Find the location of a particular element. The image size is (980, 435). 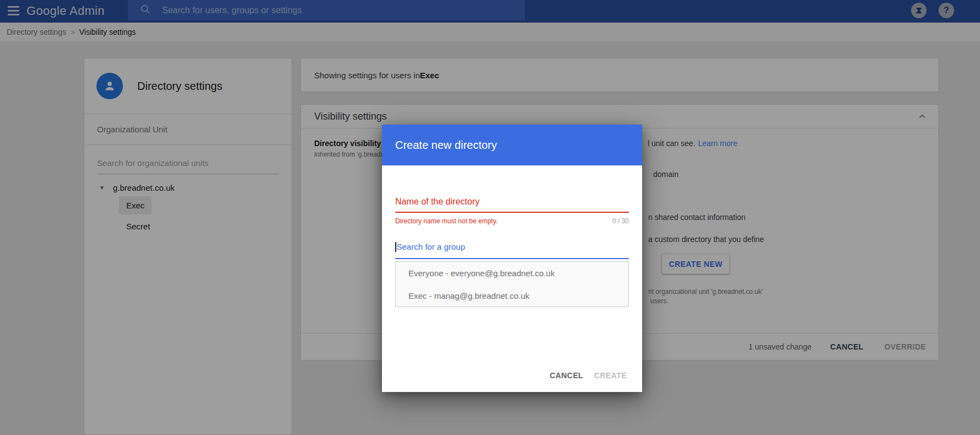

dialog-actions: CANCEL CREATE is located at coordinates (588, 375).